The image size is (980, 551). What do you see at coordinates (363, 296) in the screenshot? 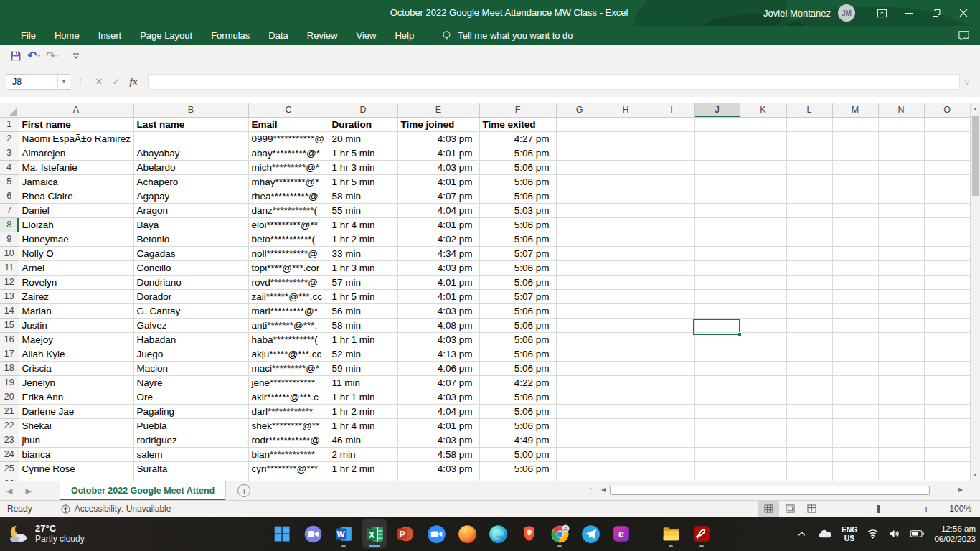
I see `cell: 1 hr 5 min` at bounding box center [363, 296].